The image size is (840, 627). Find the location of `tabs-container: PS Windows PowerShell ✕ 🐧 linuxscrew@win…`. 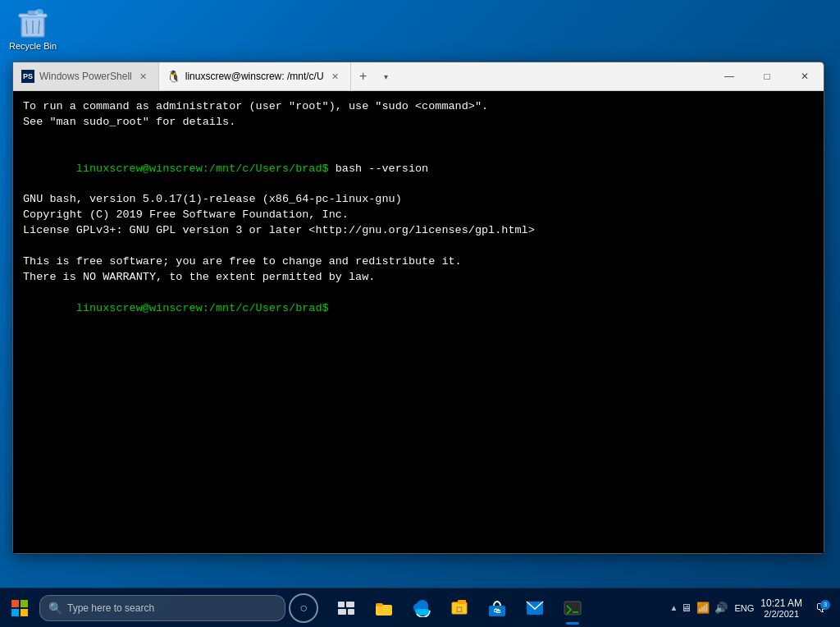

tabs-container: PS Windows PowerShell ✕ 🐧 linuxscrew@win… is located at coordinates (362, 76).